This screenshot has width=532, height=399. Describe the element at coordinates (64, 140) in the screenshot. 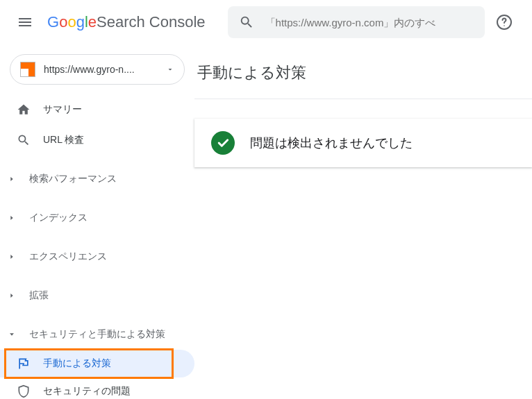

I see `nav-label: URL 検査` at that location.